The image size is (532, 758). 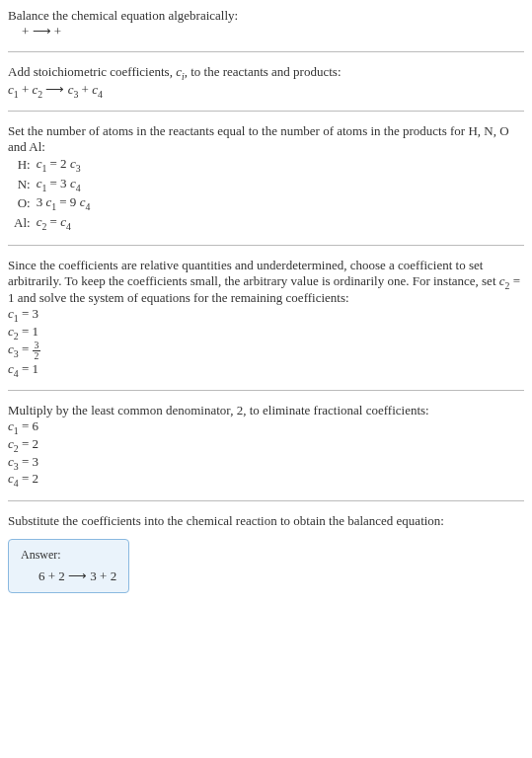 I want to click on coef-result: c3 = 32, so click(x=266, y=351).